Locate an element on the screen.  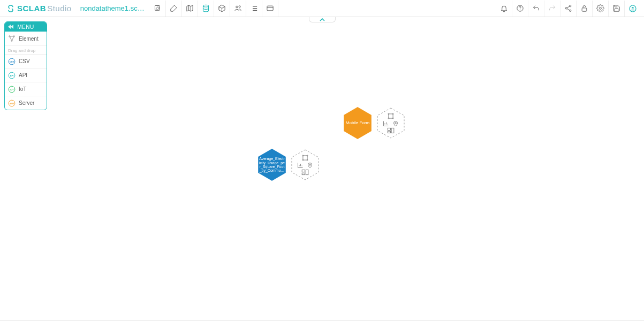
edit-canvas-button is located at coordinates (158, 9).